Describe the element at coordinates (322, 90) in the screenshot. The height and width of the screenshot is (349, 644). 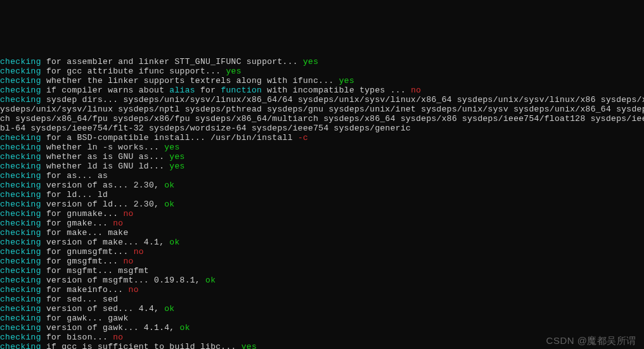
I see `terminal-line: checking if compiler warns about alias f…` at that location.